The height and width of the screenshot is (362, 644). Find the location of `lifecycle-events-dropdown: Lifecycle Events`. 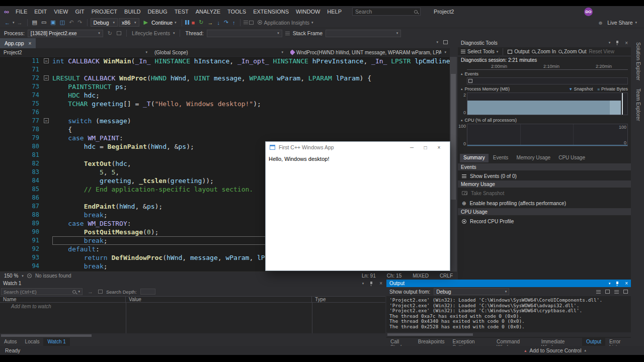

lifecycle-events-dropdown: Lifecycle Events is located at coordinates (151, 33).